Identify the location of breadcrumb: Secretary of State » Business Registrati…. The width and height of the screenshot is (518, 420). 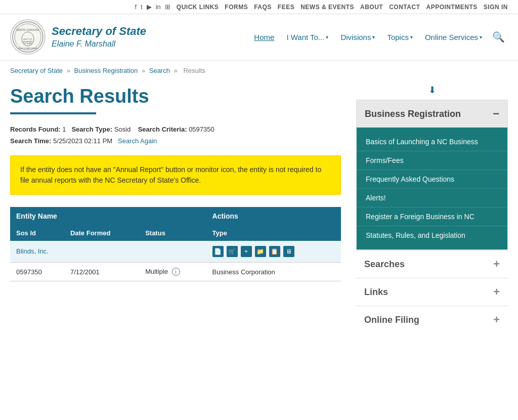
(259, 71).